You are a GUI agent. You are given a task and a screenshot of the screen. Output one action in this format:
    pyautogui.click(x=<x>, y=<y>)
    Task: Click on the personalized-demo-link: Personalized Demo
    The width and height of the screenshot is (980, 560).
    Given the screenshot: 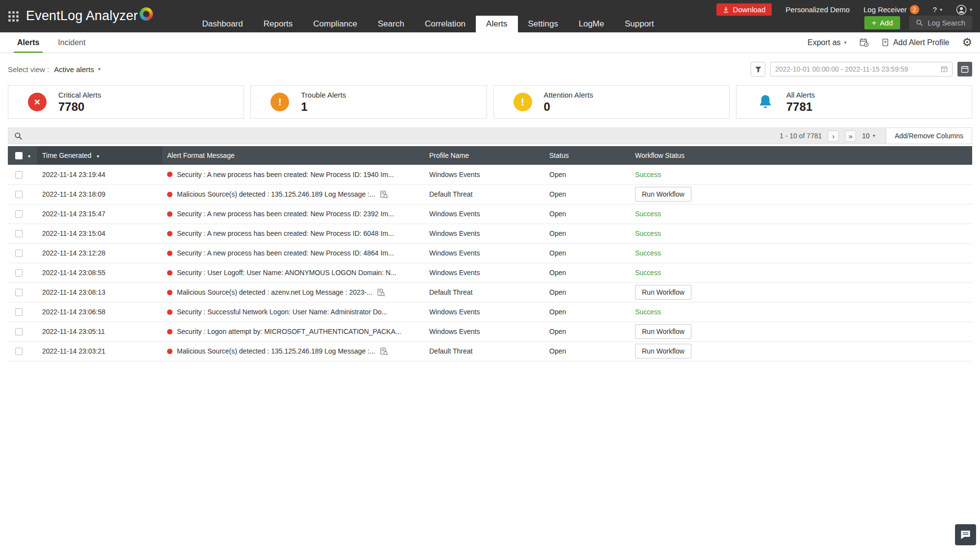 What is the action you would take?
    pyautogui.click(x=817, y=10)
    